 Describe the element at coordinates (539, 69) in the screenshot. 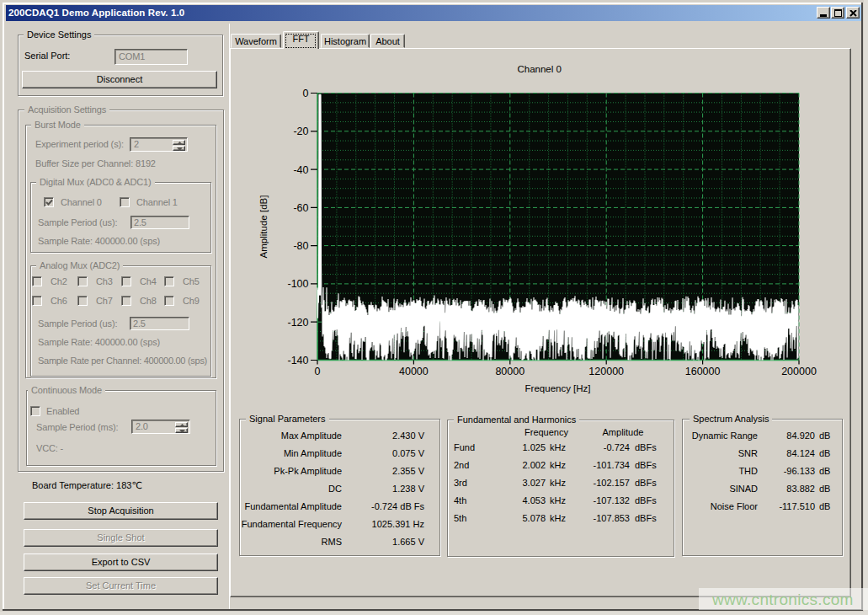

I see `svg-text: Channel 0` at that location.